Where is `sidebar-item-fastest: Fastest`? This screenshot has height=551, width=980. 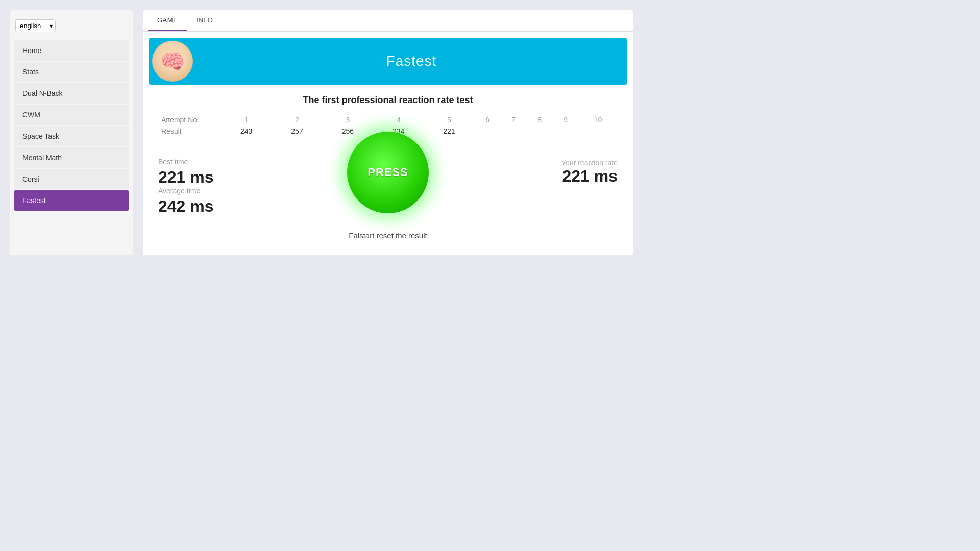 sidebar-item-fastest: Fastest is located at coordinates (71, 201).